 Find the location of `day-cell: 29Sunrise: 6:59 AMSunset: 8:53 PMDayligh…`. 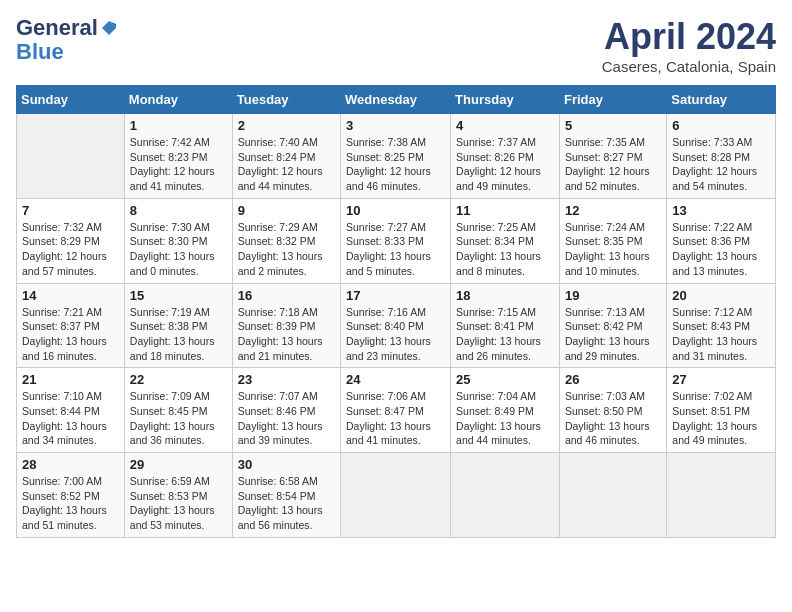

day-cell: 29Sunrise: 6:59 AMSunset: 8:53 PMDayligh… is located at coordinates (178, 496).